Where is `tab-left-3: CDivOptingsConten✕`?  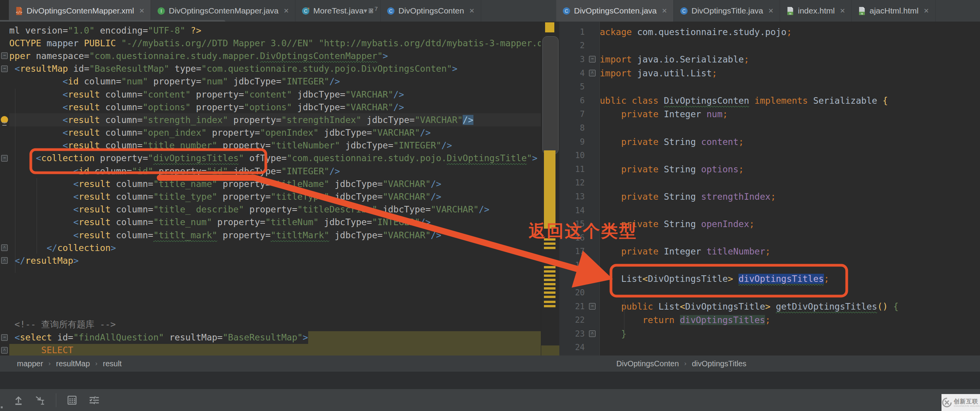
tab-left-3: CDivOptingsConten✕ is located at coordinates (431, 11).